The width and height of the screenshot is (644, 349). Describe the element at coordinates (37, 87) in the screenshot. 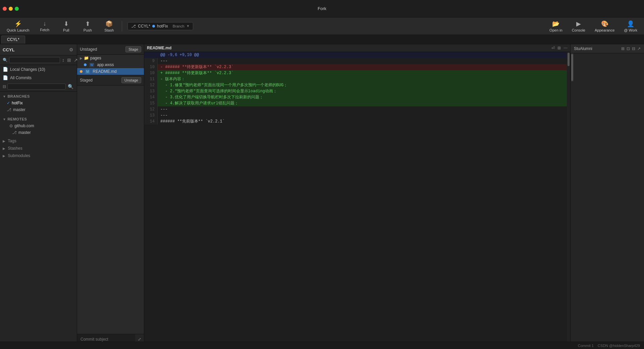

I see `filter-input` at that location.